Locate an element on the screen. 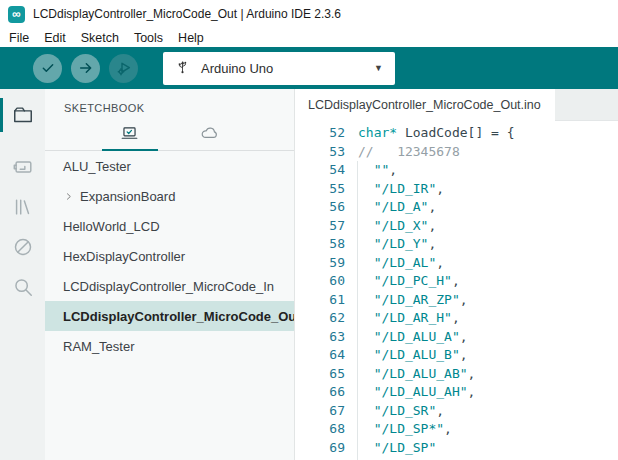  code-line: 68 "/LD_SP*", is located at coordinates (456, 430).